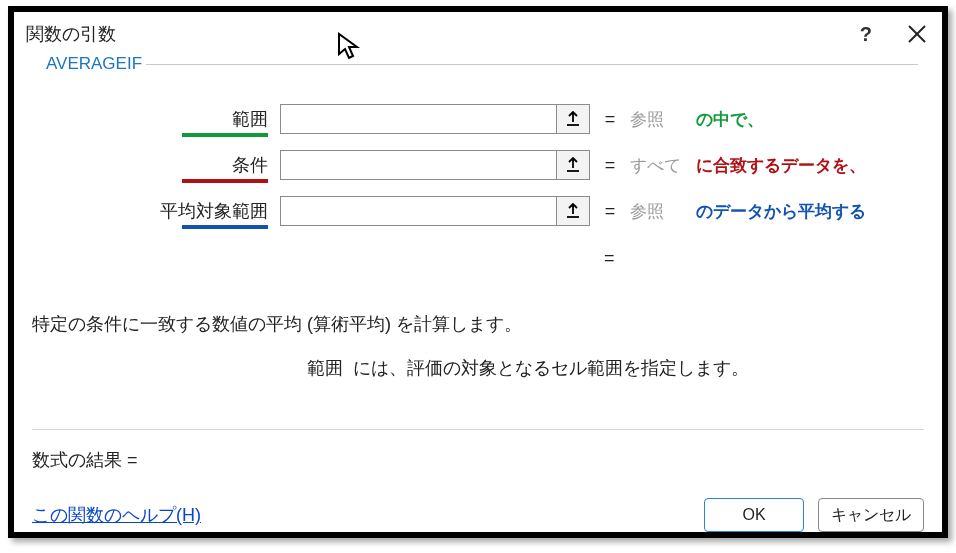 This screenshot has height=553, width=956. What do you see at coordinates (658, 166) in the screenshot?
I see `arg-hint: すべて` at bounding box center [658, 166].